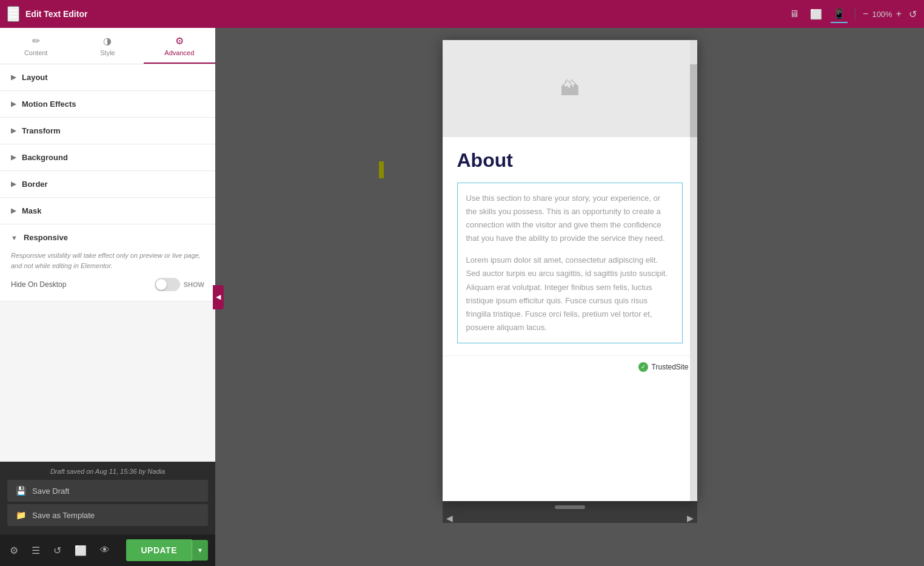 This screenshot has height=566, width=924. Describe the element at coordinates (108, 263) in the screenshot. I see `accordion-item-responsive: ▼ Responsive Responsive visibility will …` at that location.